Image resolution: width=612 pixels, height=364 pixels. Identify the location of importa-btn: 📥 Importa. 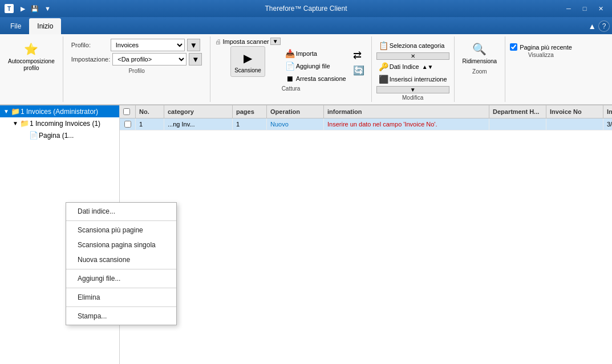
(316, 54).